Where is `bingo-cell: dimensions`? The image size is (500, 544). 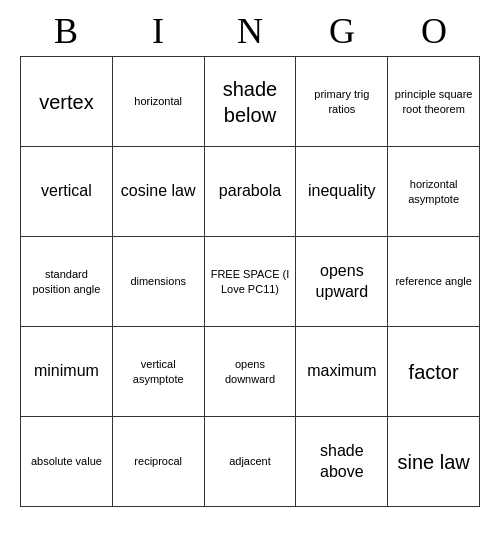
bingo-cell: dimensions is located at coordinates (158, 282).